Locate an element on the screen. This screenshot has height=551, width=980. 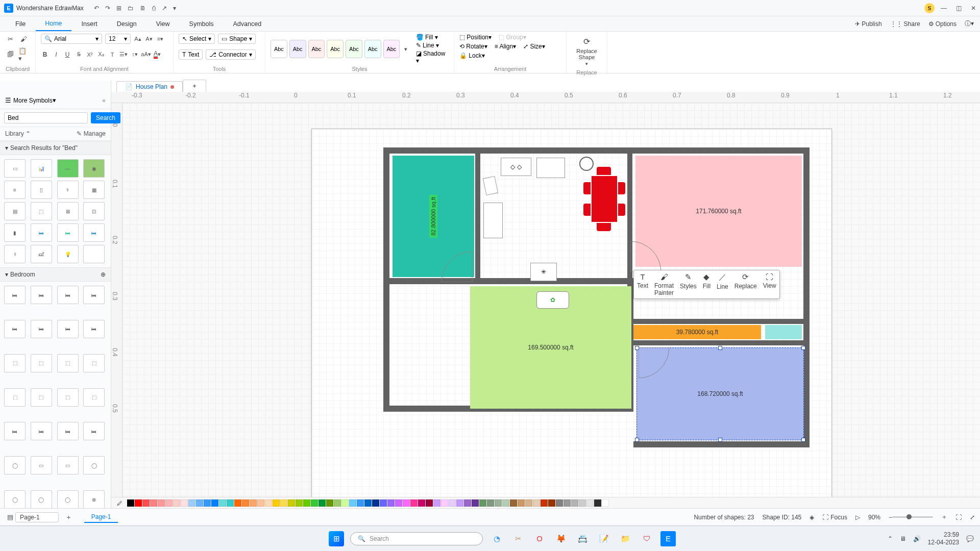
add-page-icon: ＋ is located at coordinates (69, 517).